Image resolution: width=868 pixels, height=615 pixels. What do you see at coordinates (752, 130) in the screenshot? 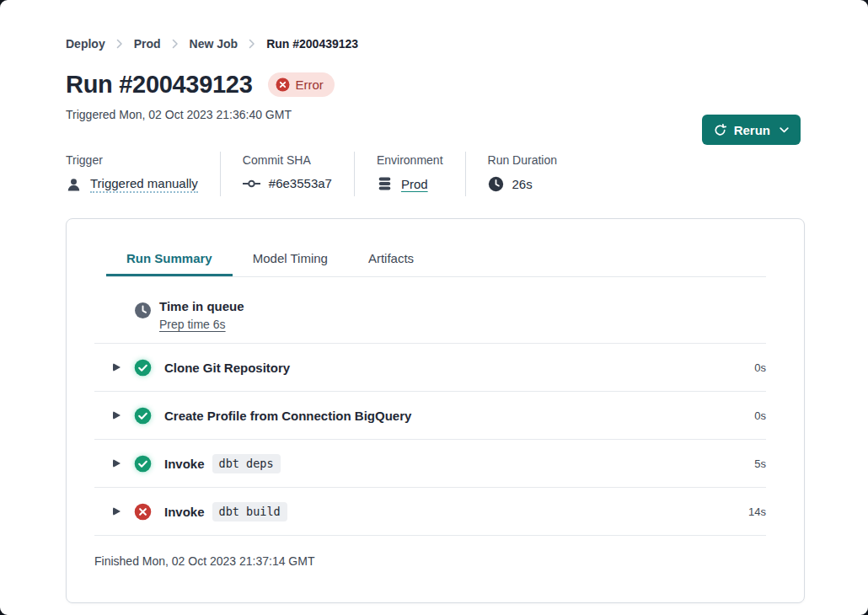
I see `rerun-button-label: Rerun` at bounding box center [752, 130].